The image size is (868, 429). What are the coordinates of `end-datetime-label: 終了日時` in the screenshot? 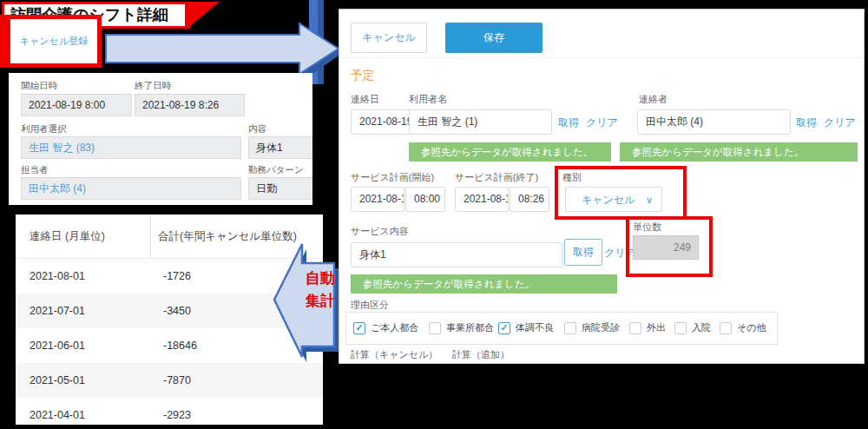 It's located at (153, 86).